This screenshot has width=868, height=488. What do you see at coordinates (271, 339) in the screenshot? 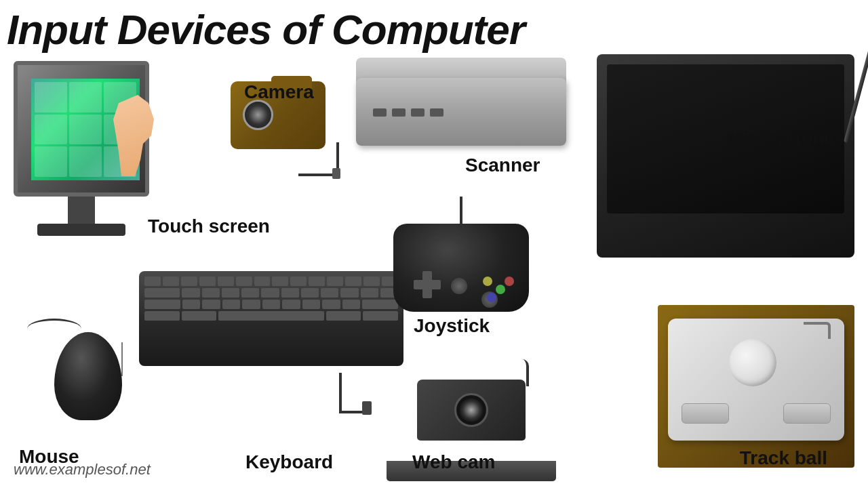
I see `keyboard-device` at bounding box center [271, 339].